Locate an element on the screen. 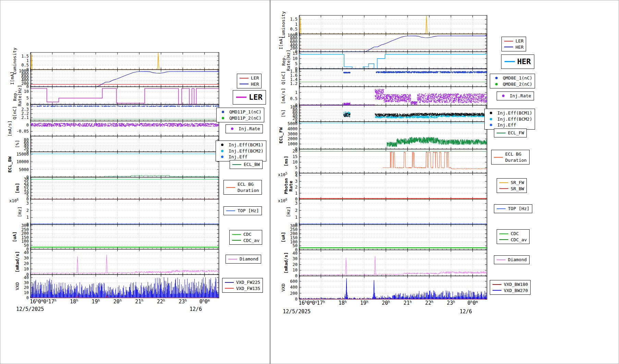 This screenshot has width=619, height=364. svg-text: 1000 is located at coordinates (24, 71).